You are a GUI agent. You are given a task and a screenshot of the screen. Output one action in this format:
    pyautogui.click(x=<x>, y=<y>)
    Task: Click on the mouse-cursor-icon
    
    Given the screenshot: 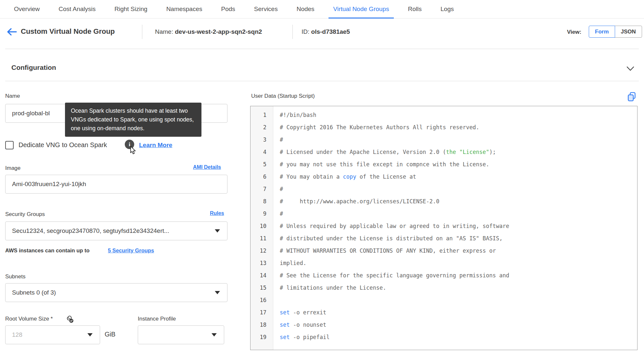 What is the action you would take?
    pyautogui.click(x=133, y=150)
    